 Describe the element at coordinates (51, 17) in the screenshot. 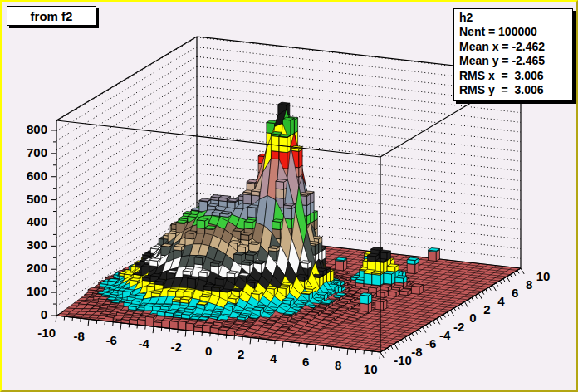

I see `plot-title: from f2` at that location.